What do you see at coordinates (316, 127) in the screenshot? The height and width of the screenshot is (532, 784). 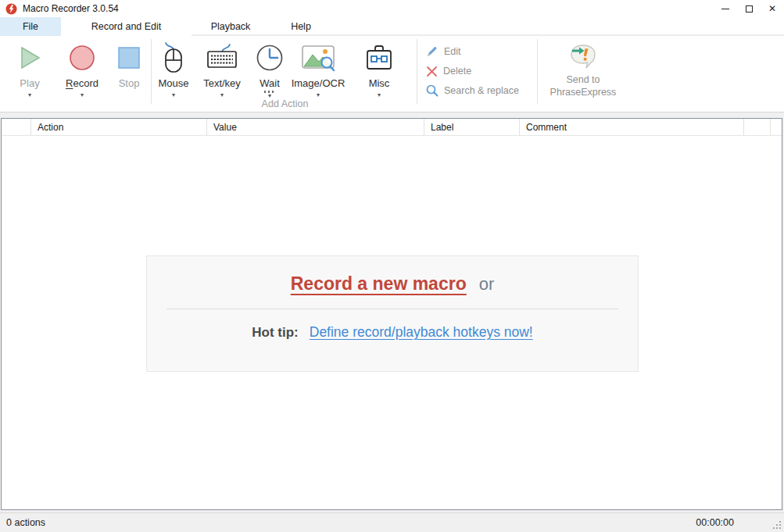 I see `header-value: Value` at bounding box center [316, 127].